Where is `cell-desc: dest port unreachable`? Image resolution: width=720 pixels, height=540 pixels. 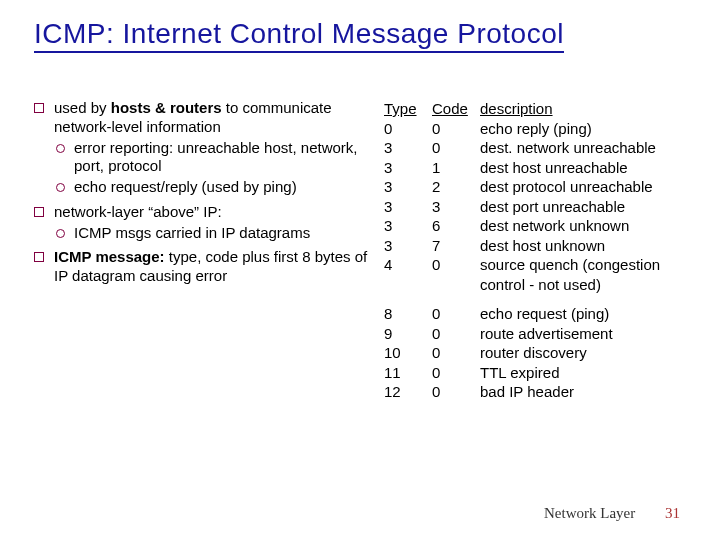 cell-desc: dest port unreachable is located at coordinates (583, 207).